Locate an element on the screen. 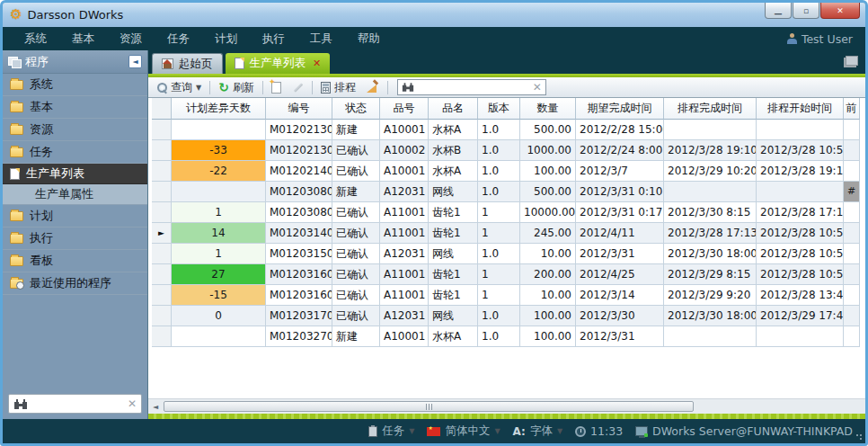 The height and width of the screenshot is (446, 868). cell-expect: 2012/2/24 8:00 is located at coordinates (620, 151).